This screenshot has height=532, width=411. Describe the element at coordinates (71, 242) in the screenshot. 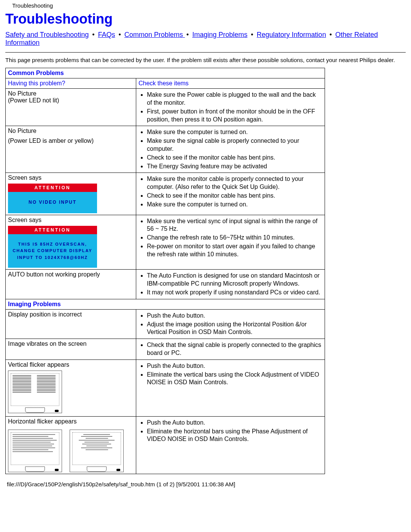

I see `problem-cell: Screen says ATTENTION THIS IS 85HZ OVERS…` at that location.